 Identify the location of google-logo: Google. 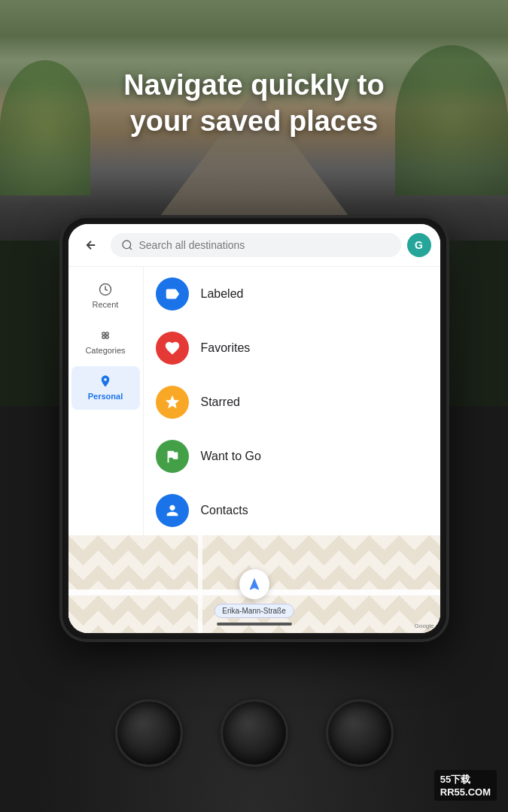
(424, 626).